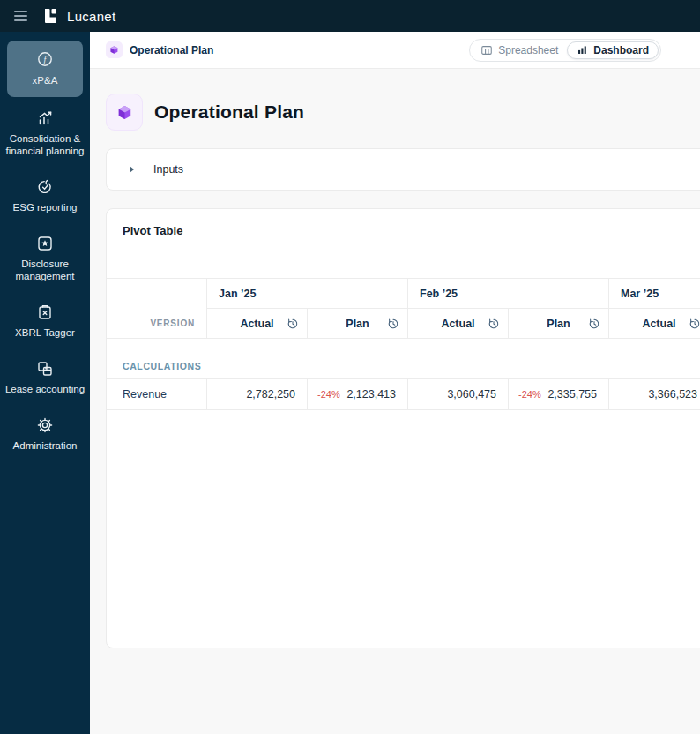 The image size is (700, 734). I want to click on spreadsheet-toggle-button: Spreadsheet, so click(519, 50).